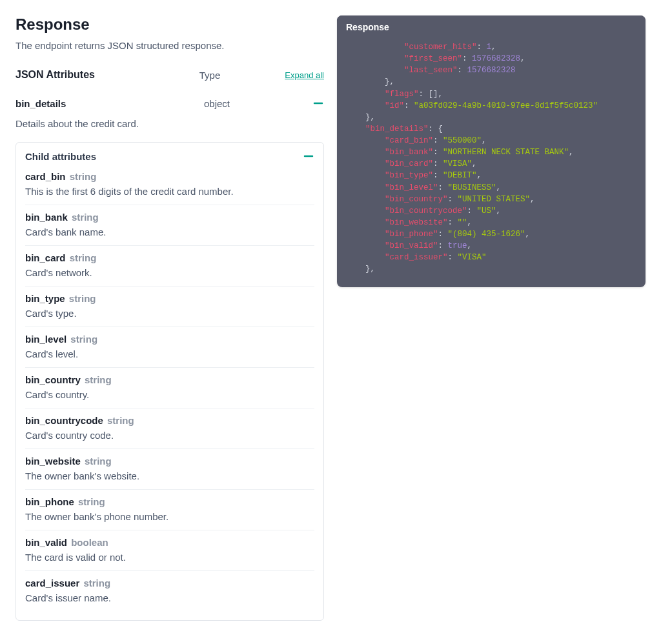 The height and width of the screenshot is (644, 661). Describe the element at coordinates (170, 591) in the screenshot. I see `child-attribute-row: card_issuer stringCard's issuer name.` at that location.